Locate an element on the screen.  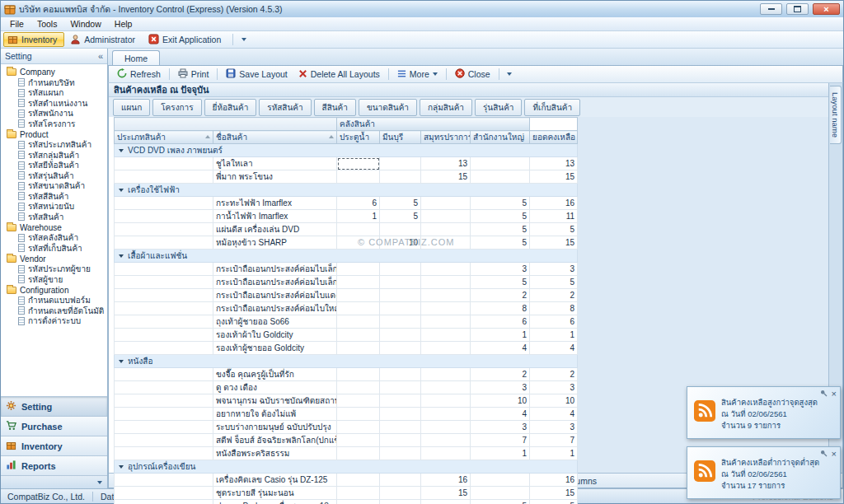
filter-button: แผนก is located at coordinates (132, 107).